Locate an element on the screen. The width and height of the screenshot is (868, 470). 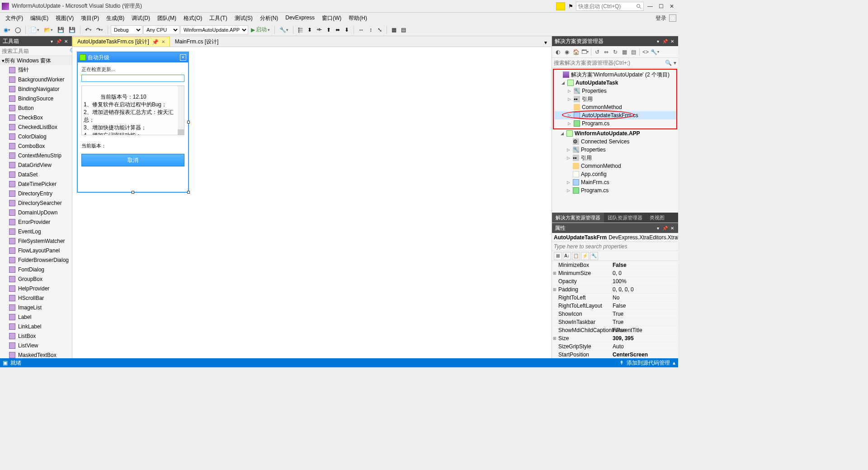
toolbox-item: ListView is located at coordinates (36, 346).